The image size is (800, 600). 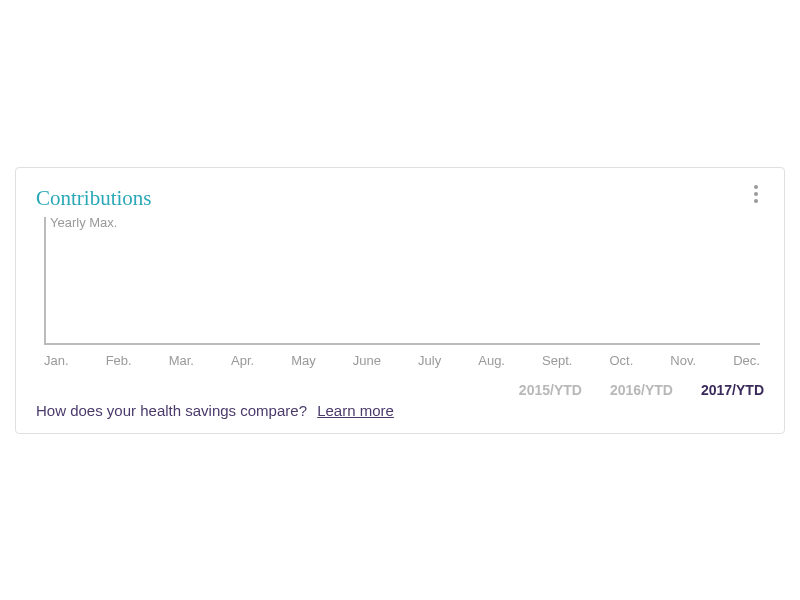 I want to click on learn-more-link: Learn more, so click(x=356, y=410).